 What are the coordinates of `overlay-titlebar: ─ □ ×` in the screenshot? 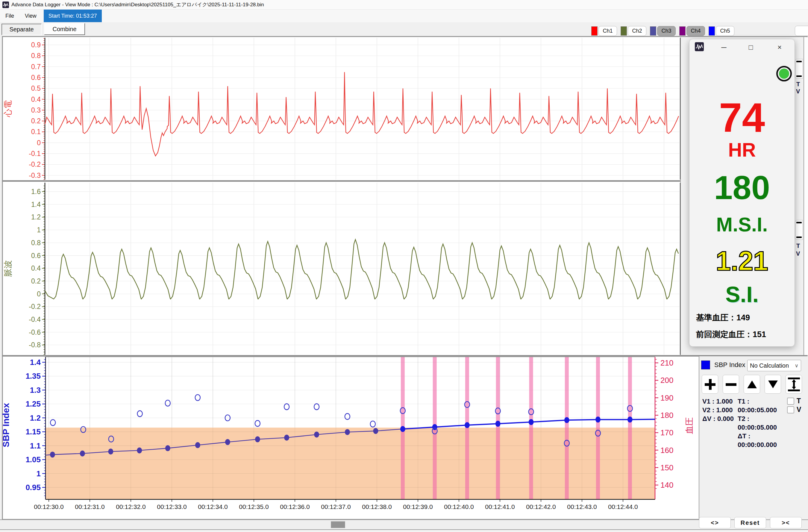 It's located at (742, 47).